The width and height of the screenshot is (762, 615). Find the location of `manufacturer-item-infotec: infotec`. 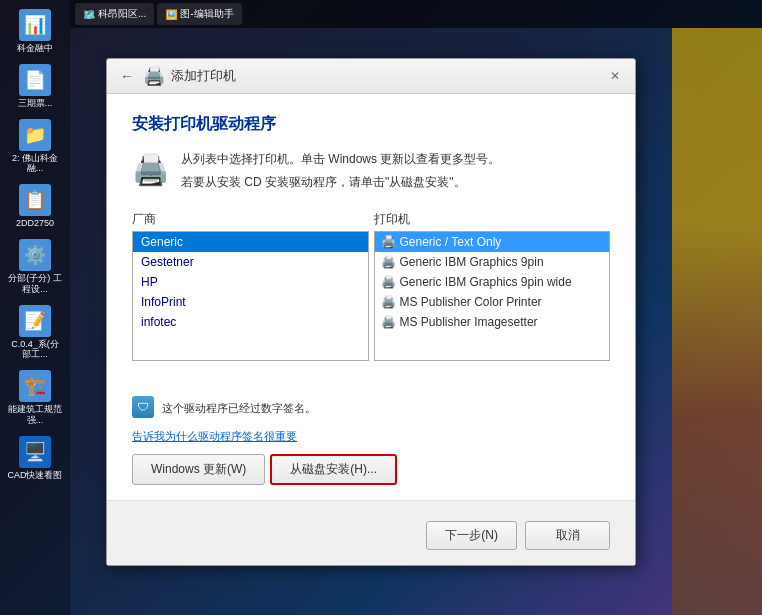

manufacturer-item-infotec: infotec is located at coordinates (250, 322).